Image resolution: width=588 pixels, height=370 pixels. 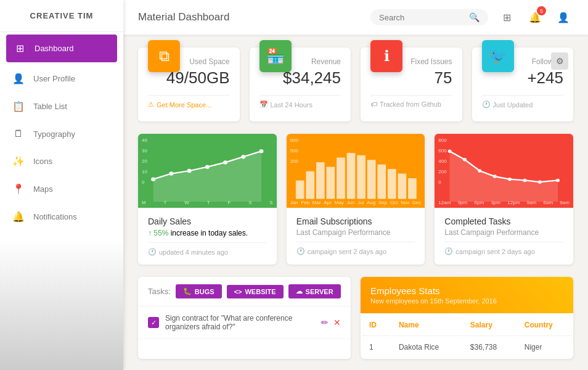 What do you see at coordinates (467, 318) in the screenshot?
I see `employees-card: Employees Stats New employees on 15th Se…` at bounding box center [467, 318].